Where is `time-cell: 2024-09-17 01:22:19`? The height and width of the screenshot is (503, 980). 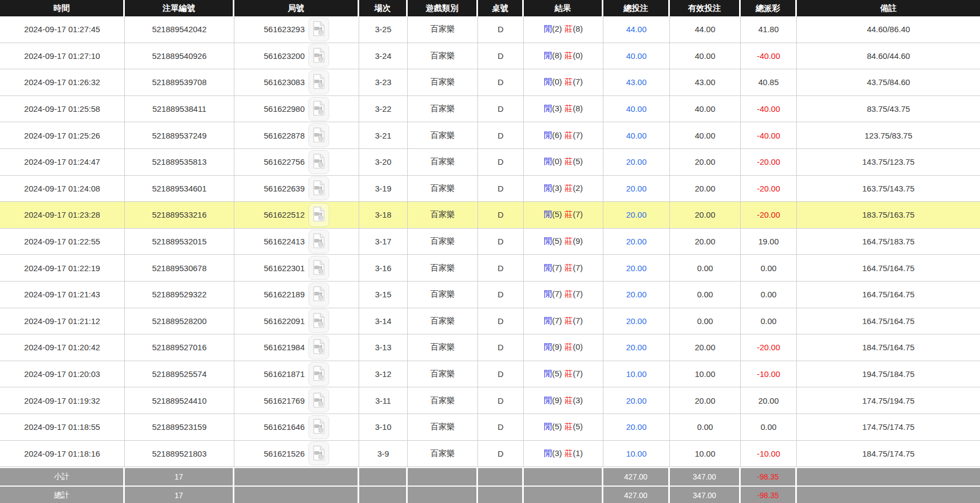 time-cell: 2024-09-17 01:22:19 is located at coordinates (62, 268).